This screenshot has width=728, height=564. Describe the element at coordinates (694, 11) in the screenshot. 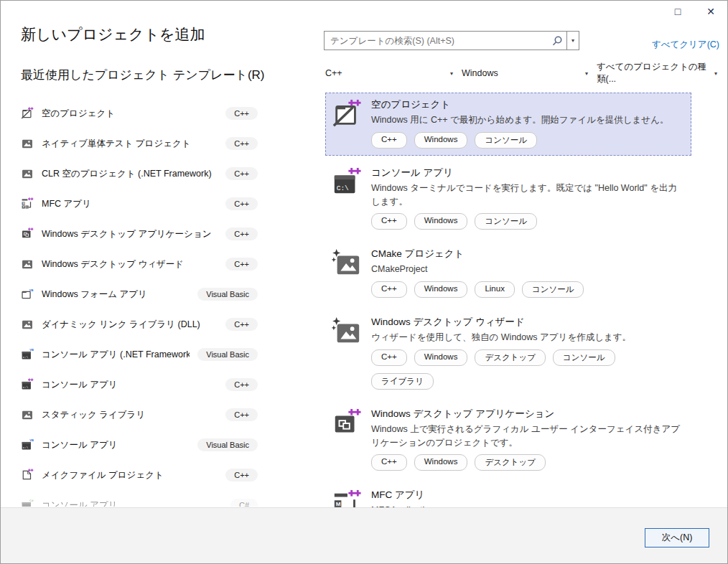

I see `window-controls: □ ✕` at that location.